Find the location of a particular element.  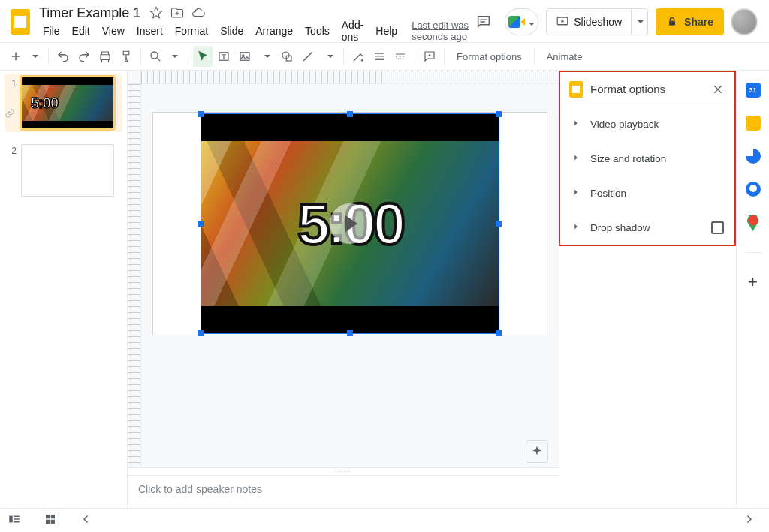

menu-tools: Tools is located at coordinates (317, 31).